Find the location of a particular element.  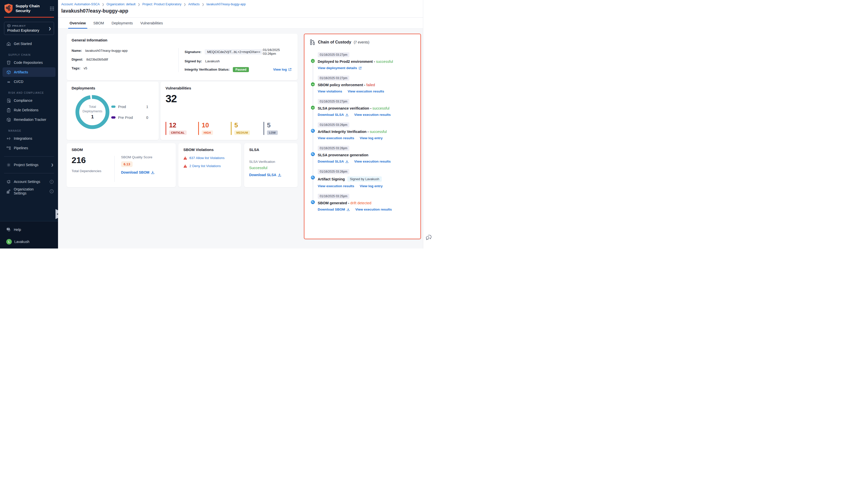

artifacts-cube-icon is located at coordinates (9, 72).